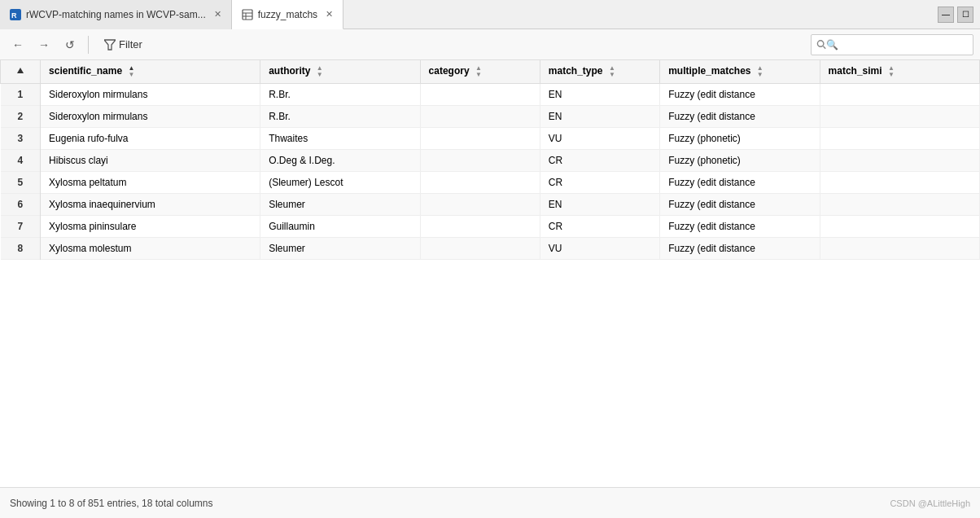 Image resolution: width=980 pixels, height=518 pixels. I want to click on filter-label: Filter, so click(130, 44).